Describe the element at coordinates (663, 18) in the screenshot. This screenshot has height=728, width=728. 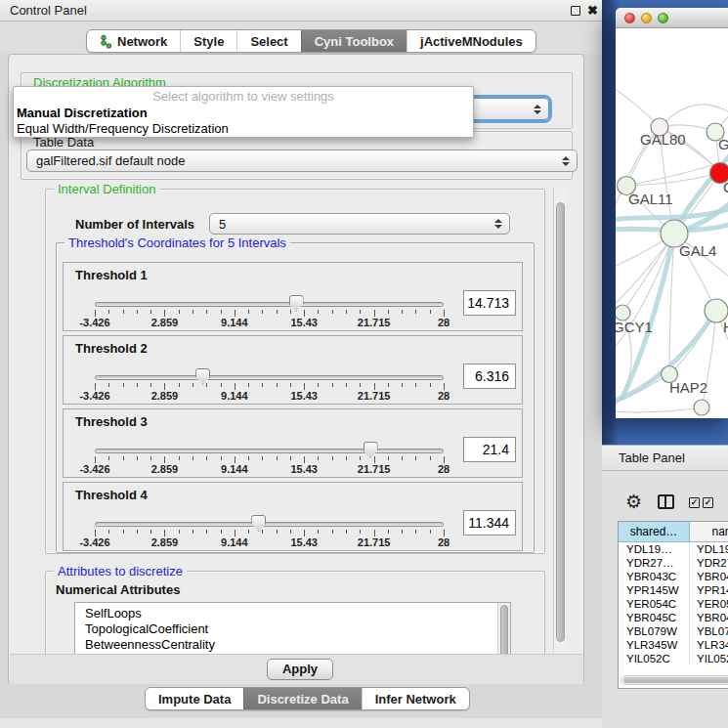
I see `zoom-traffic-light` at that location.